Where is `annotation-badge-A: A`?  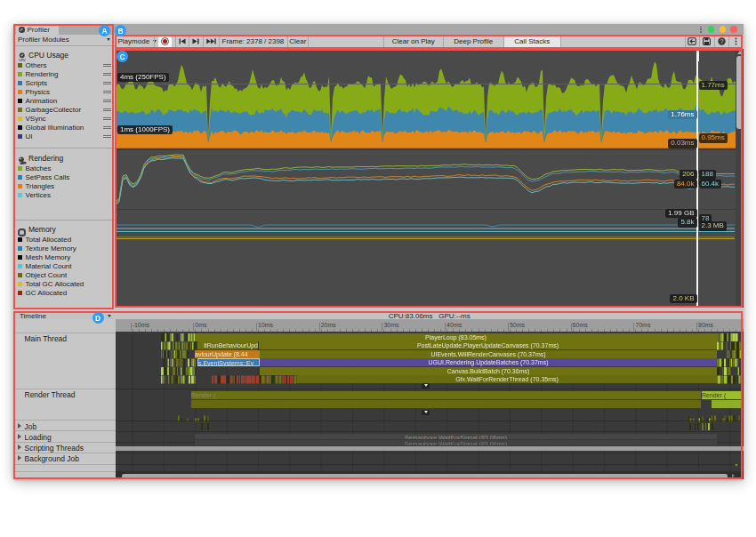 annotation-badge-A: A is located at coordinates (105, 30).